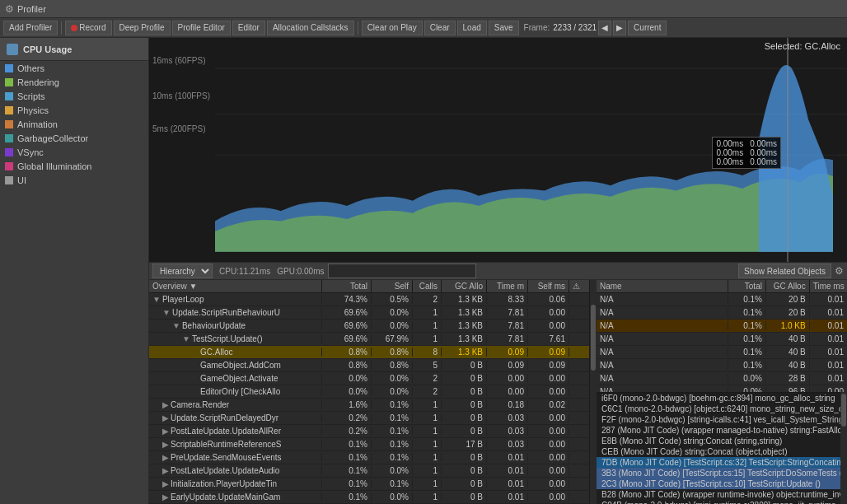 The height and width of the screenshot is (504, 847). I want to click on table-row: ▶Initialization.PlayerUpdateTin 0.1% 0.1…, so click(369, 484).